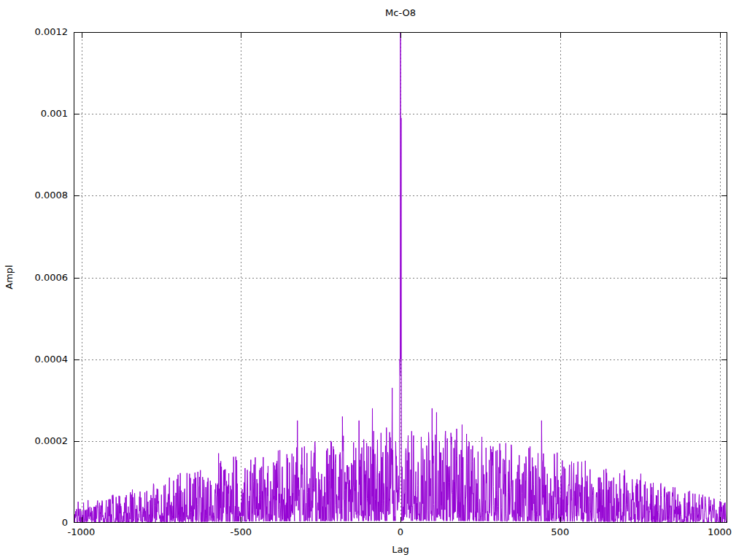 This screenshot has width=747, height=560. I want to click on x-axis-label: Lag, so click(400, 550).